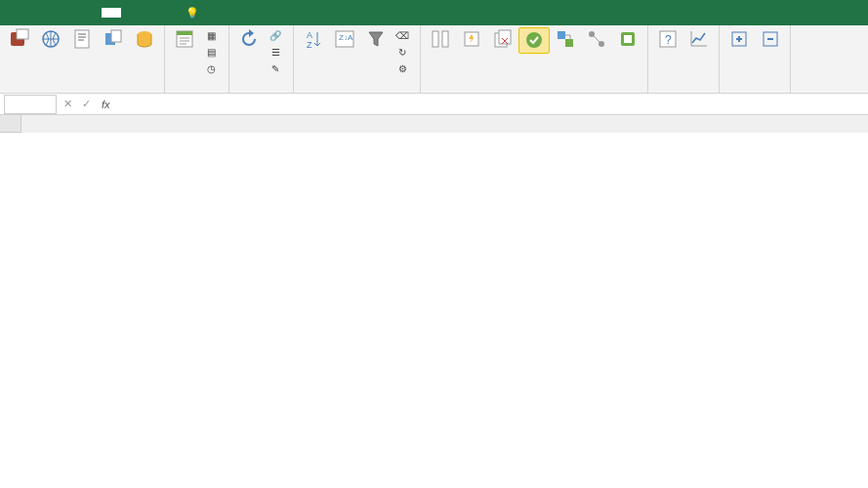 Image resolution: width=868 pixels, height=488 pixels. I want to click on tab-data, so click(111, 13).